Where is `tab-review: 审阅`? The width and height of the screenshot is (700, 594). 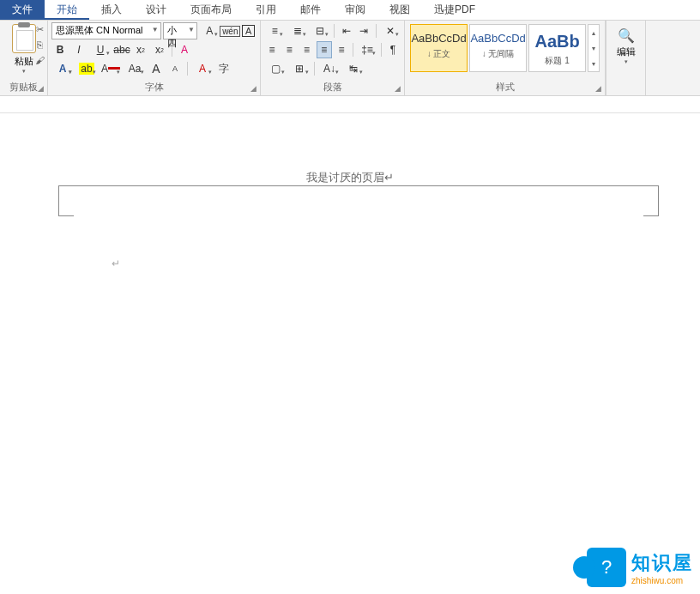
tab-review: 审阅 is located at coordinates (355, 10).